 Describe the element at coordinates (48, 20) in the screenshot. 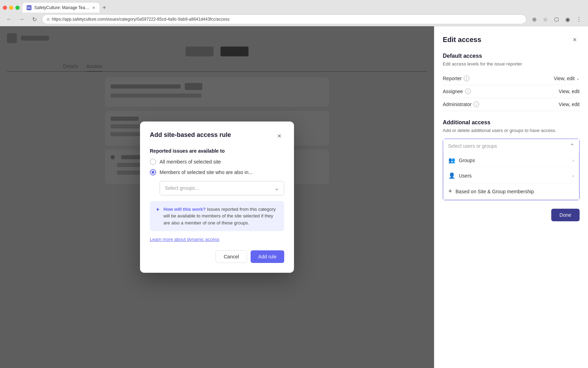

I see `address-security-icon: ⊙` at that location.